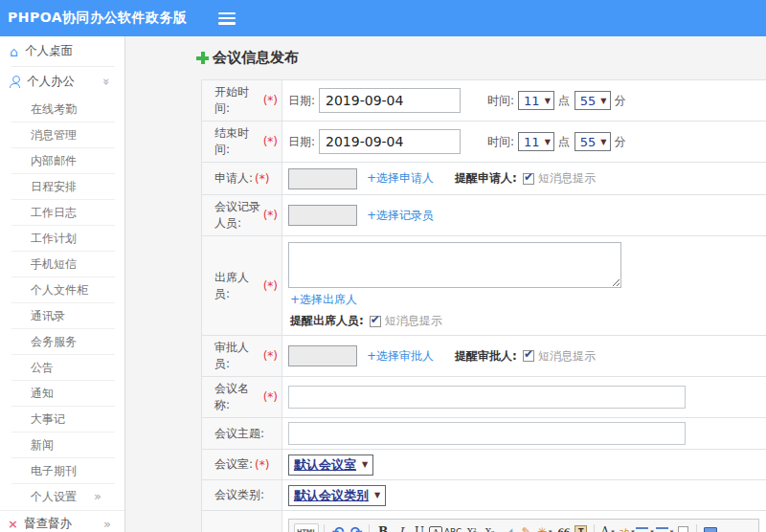 This screenshot has height=532, width=766. What do you see at coordinates (49, 52) in the screenshot?
I see `sidebar-item-label: 个人桌面` at bounding box center [49, 52].